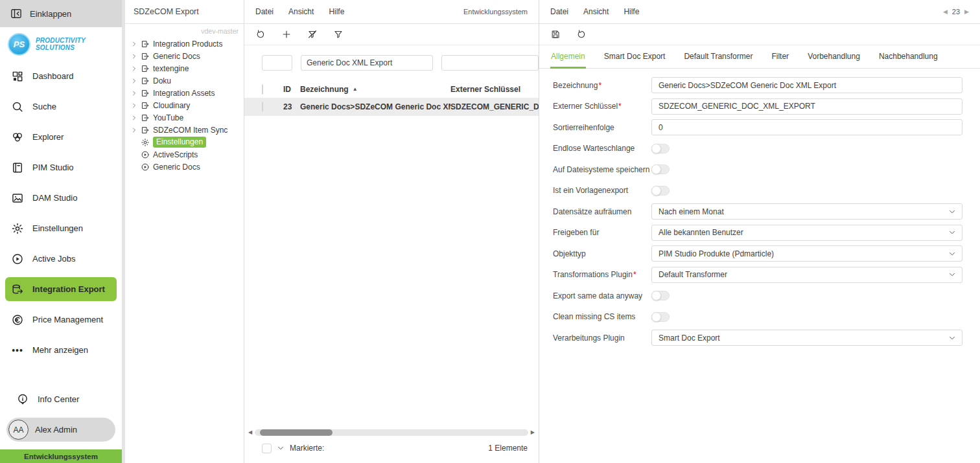  I want to click on tab-smart-doc-export: Smart Doc Export, so click(635, 59).